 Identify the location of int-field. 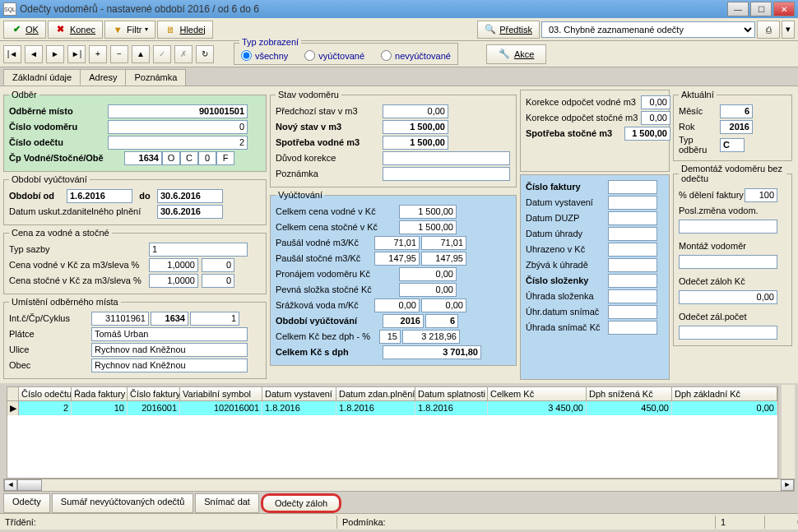
(120, 319).